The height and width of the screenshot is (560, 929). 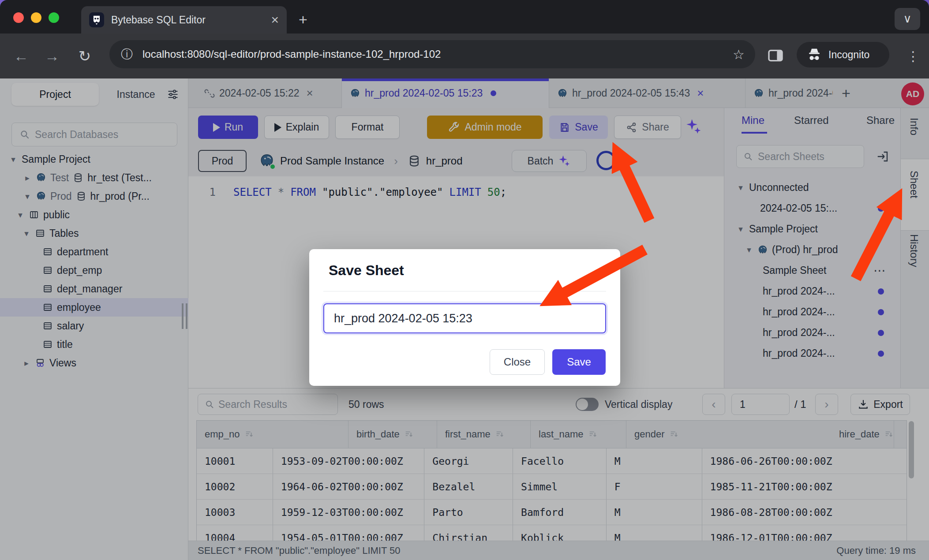 I want to click on incognito-label: Incognito, so click(x=849, y=55).